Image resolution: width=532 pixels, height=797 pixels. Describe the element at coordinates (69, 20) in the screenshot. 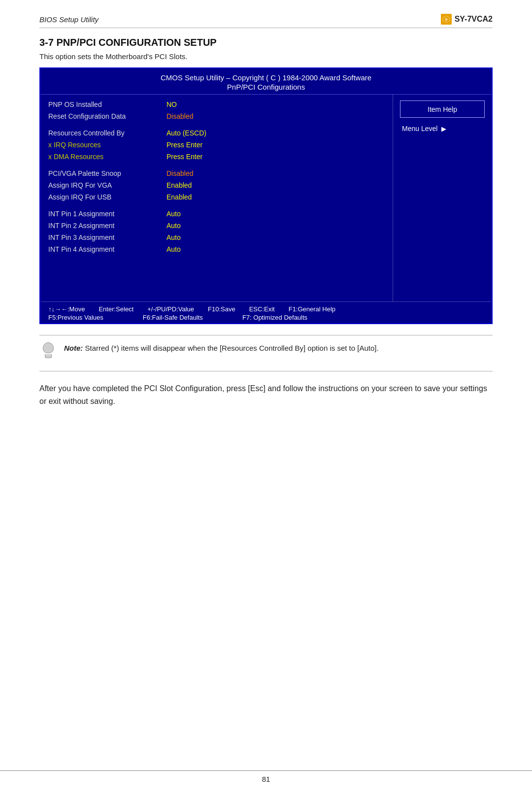

I see `header-title: BIOS Setup Utility` at that location.